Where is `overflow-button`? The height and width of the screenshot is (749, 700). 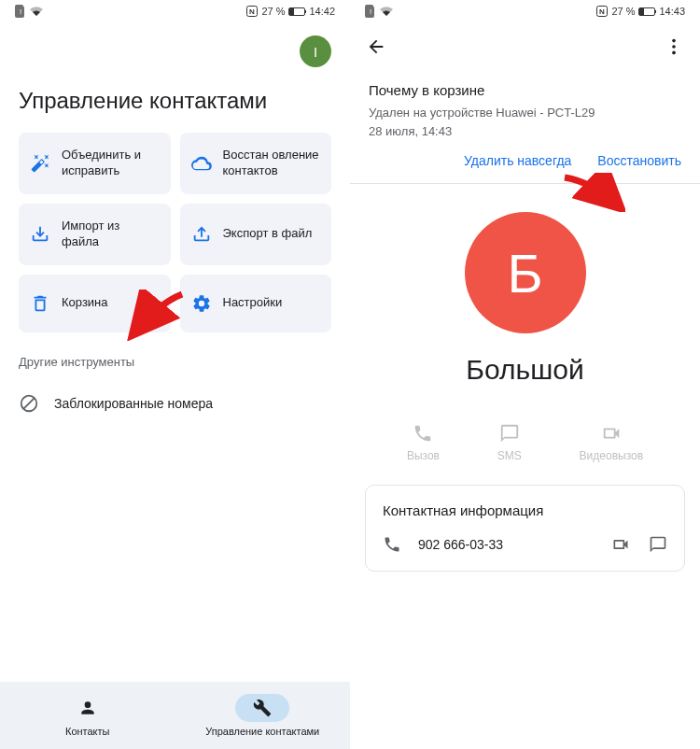
overflow-button is located at coordinates (674, 47).